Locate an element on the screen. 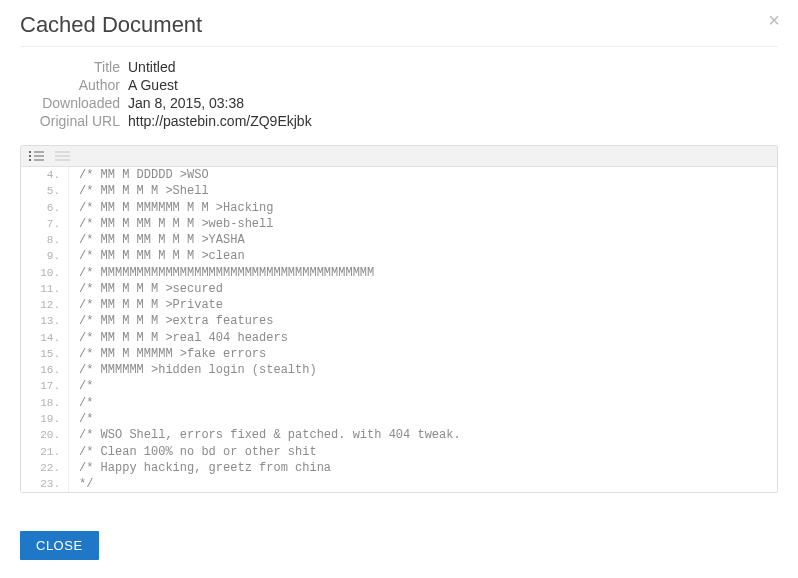  line-number: 17. is located at coordinates (45, 386).